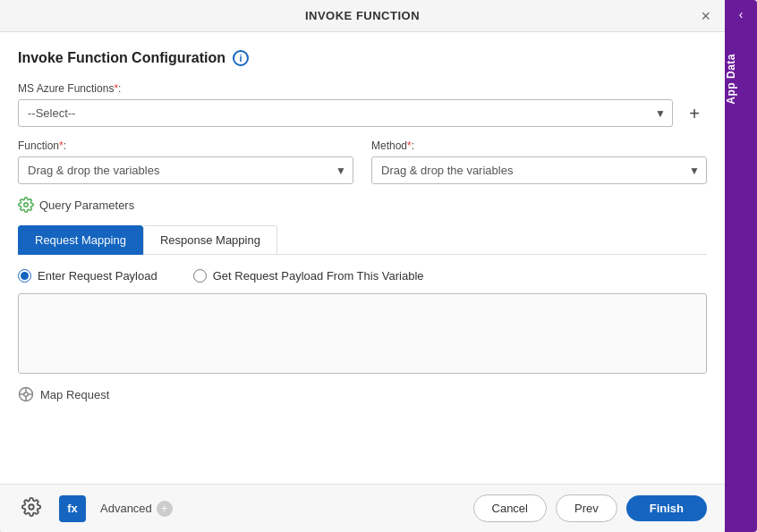 The image size is (757, 532). What do you see at coordinates (345, 113) in the screenshot?
I see `ms-azure-select: --Select--` at bounding box center [345, 113].